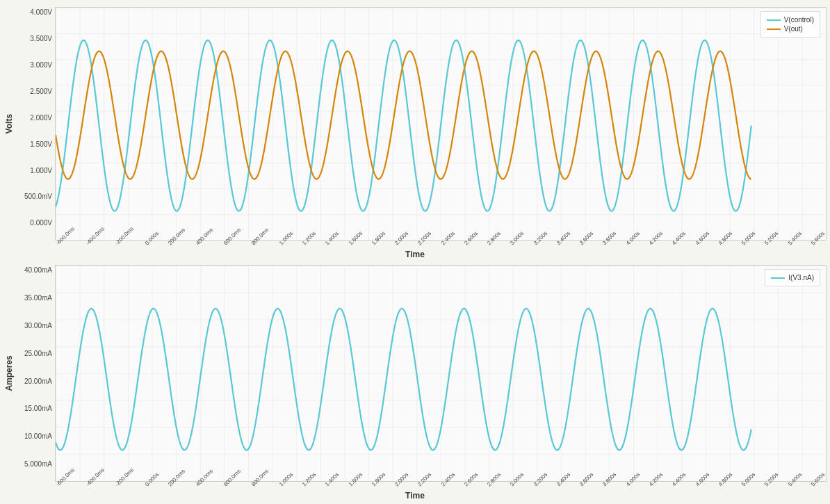  Describe the element at coordinates (41, 65) in the screenshot. I see `y-tick: 3.000V` at that location.